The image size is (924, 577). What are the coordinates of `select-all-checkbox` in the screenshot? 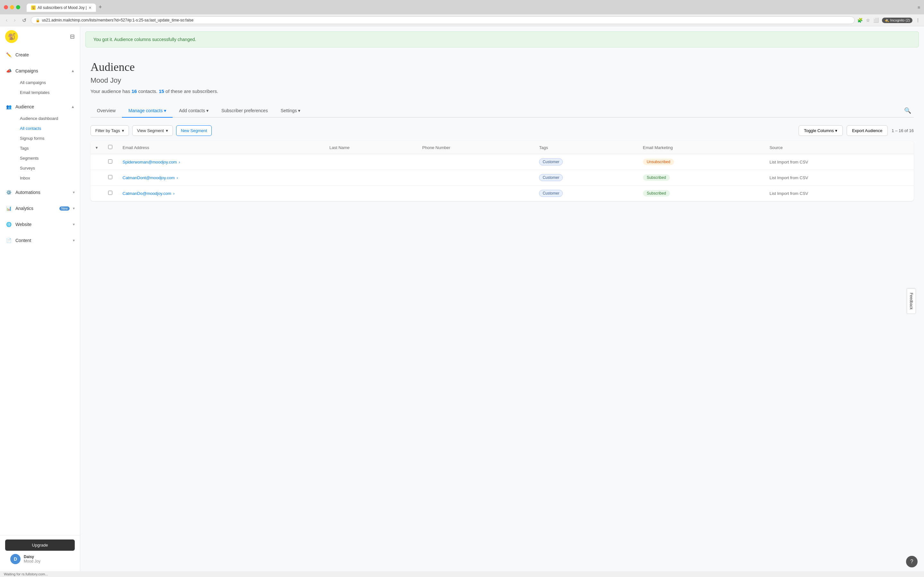 It's located at (110, 147).